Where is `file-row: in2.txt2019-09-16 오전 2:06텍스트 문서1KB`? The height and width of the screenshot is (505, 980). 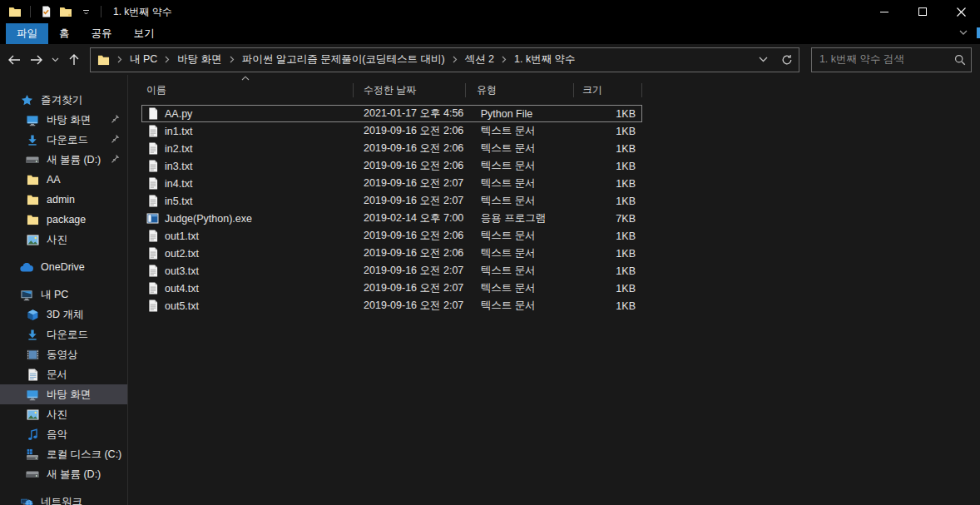
file-row: in2.txt2019-09-16 오전 2:06텍스트 문서1KB is located at coordinates (392, 148).